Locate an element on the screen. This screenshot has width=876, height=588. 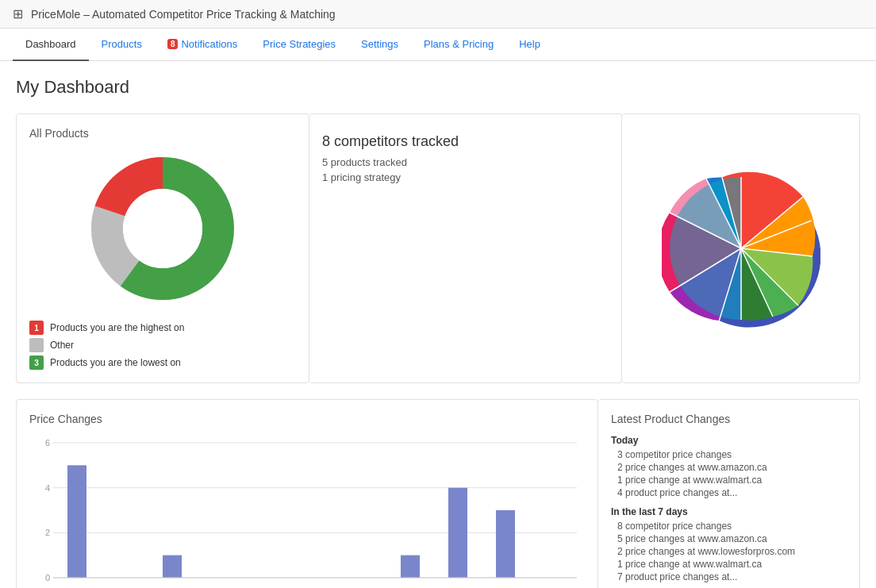
legend-item: 3Products you are the lowest on is located at coordinates (163, 363).